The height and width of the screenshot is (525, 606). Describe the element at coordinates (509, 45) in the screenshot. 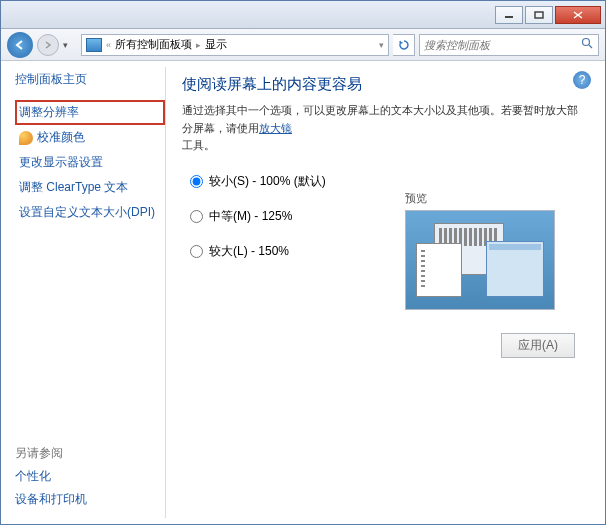

I see `search-box` at that location.